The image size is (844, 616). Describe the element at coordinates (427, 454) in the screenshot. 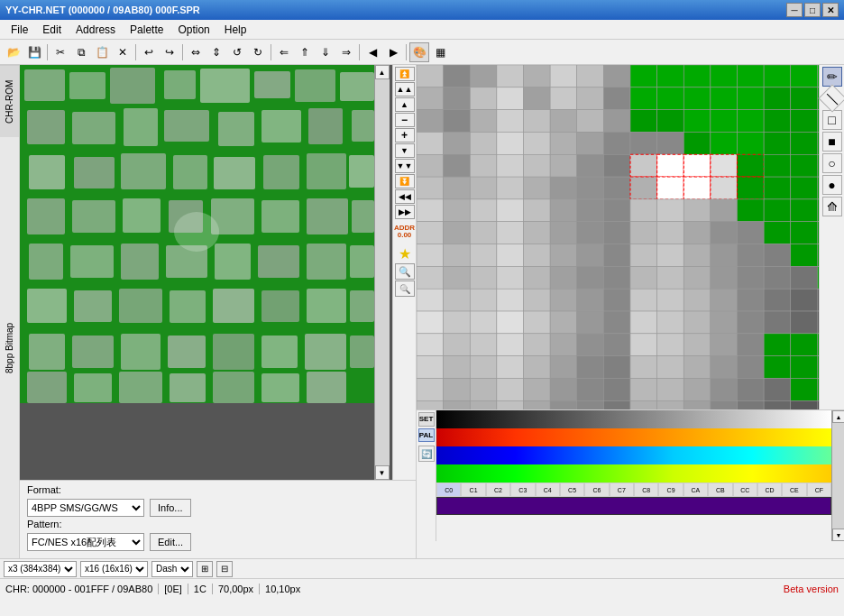

I see `palette-swap-button: 🔄` at that location.